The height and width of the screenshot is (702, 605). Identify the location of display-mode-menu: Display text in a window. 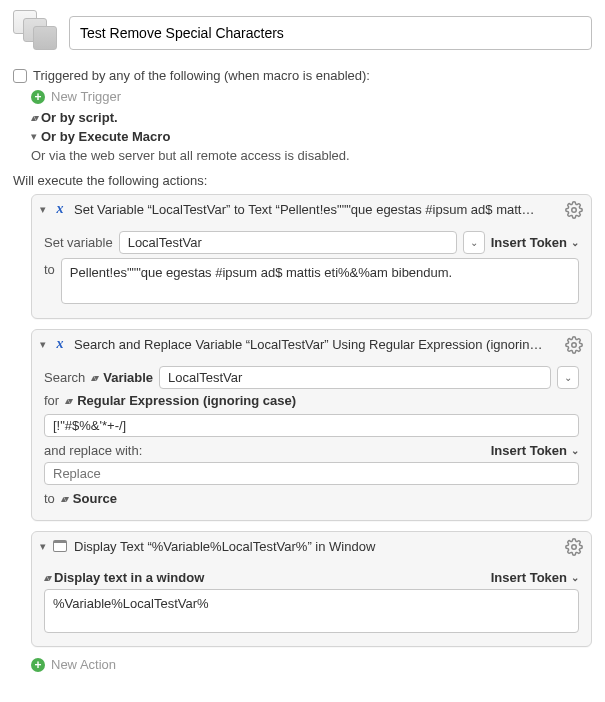
(129, 578).